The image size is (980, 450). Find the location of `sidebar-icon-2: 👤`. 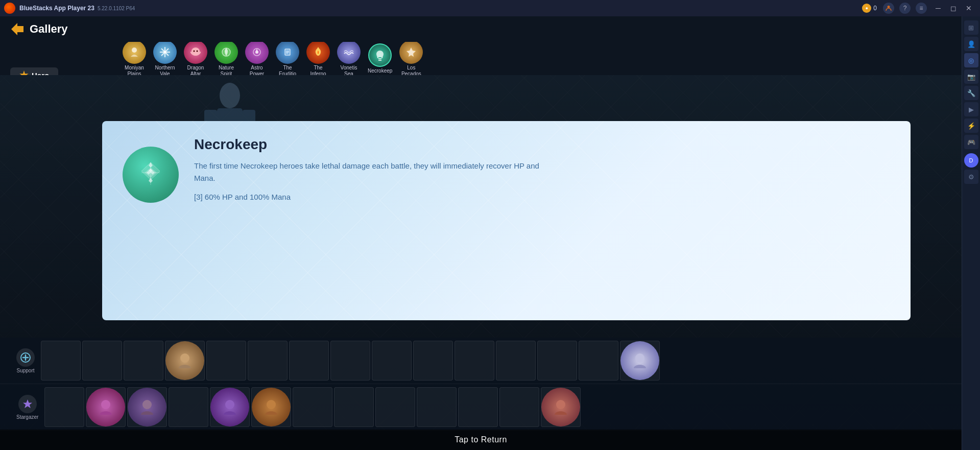

sidebar-icon-2: 👤 is located at coordinates (971, 44).